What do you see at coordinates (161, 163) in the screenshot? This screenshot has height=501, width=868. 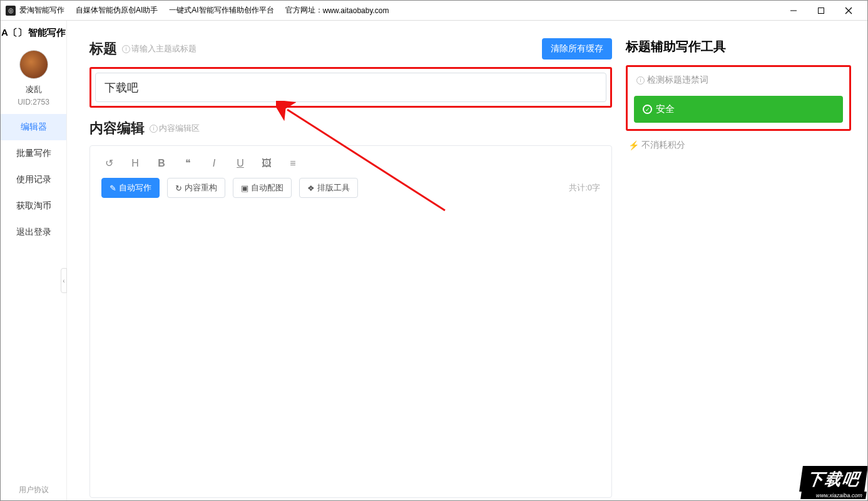 I see `bold-icon: B` at bounding box center [161, 163].